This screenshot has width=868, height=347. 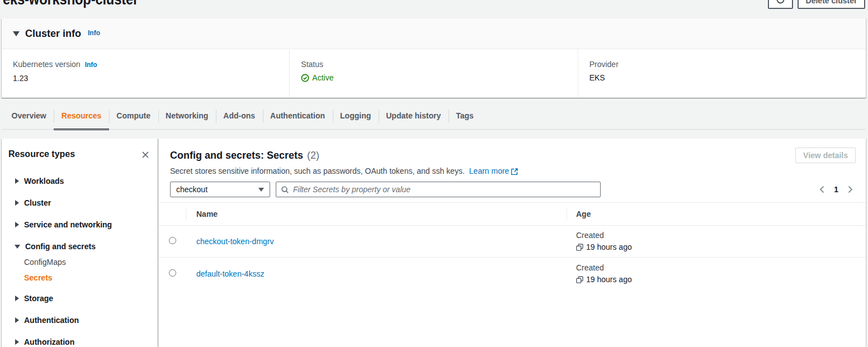 What do you see at coordinates (434, 34) in the screenshot?
I see `cluster-info-header: Cluster info Info` at bounding box center [434, 34].